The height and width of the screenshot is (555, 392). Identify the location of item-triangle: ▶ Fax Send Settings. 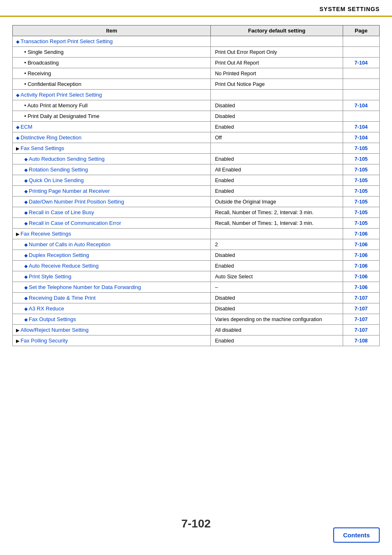
(40, 148).